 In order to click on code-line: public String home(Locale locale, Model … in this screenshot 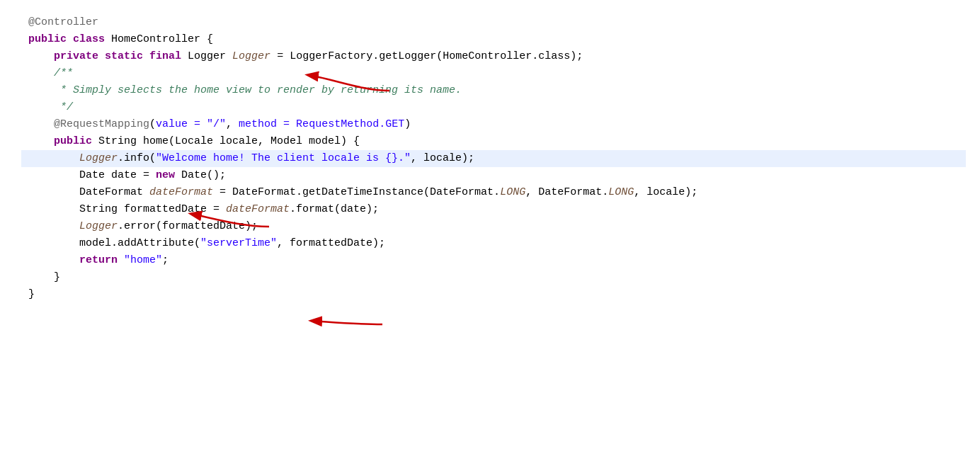, I will do `click(494, 142)`.